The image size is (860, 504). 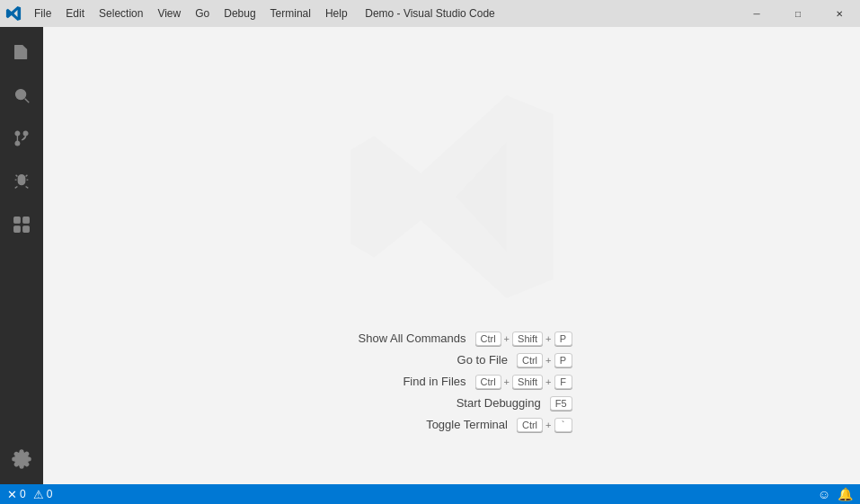 What do you see at coordinates (50, 494) in the screenshot?
I see `warning-number: 0` at bounding box center [50, 494].